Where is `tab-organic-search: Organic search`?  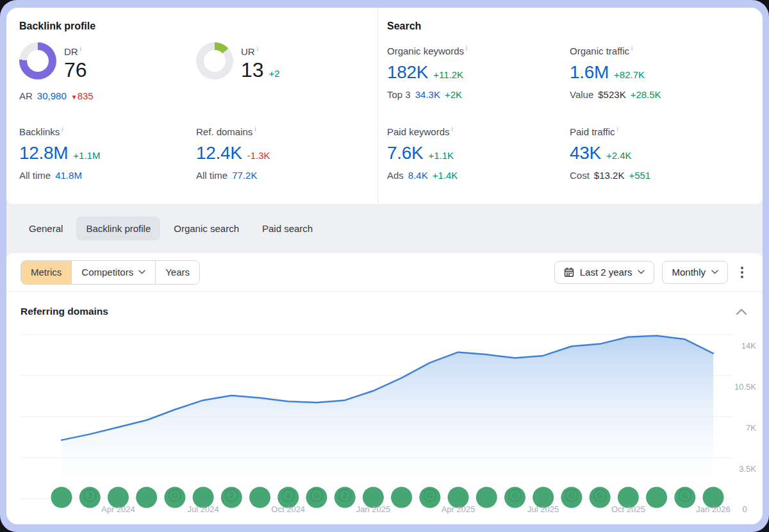
tab-organic-search: Organic search is located at coordinates (206, 228).